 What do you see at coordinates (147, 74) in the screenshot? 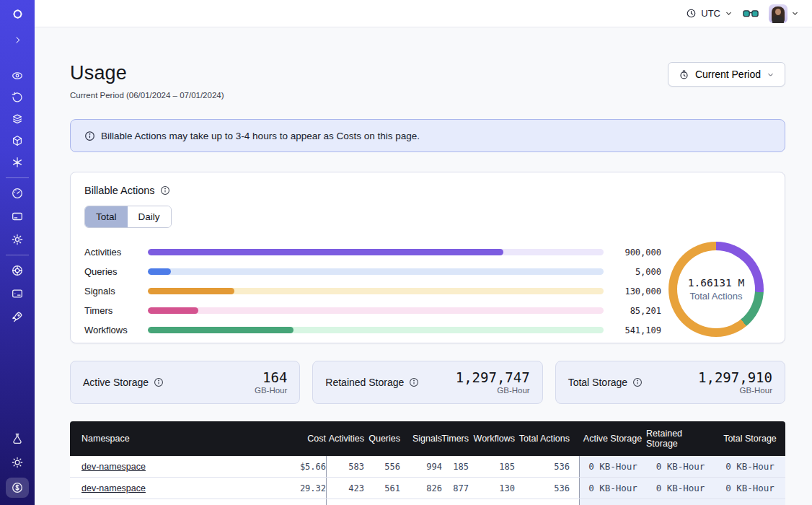
I see `page-title: Usage` at bounding box center [147, 74].